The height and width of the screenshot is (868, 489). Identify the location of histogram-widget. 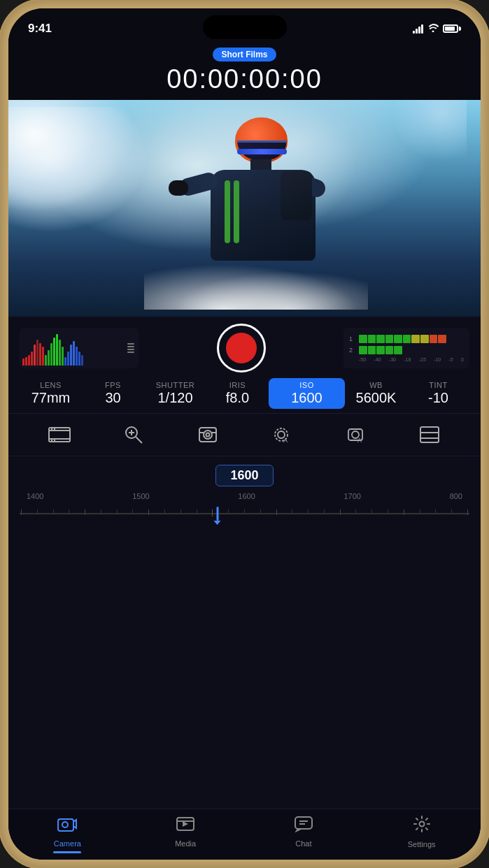
(79, 348).